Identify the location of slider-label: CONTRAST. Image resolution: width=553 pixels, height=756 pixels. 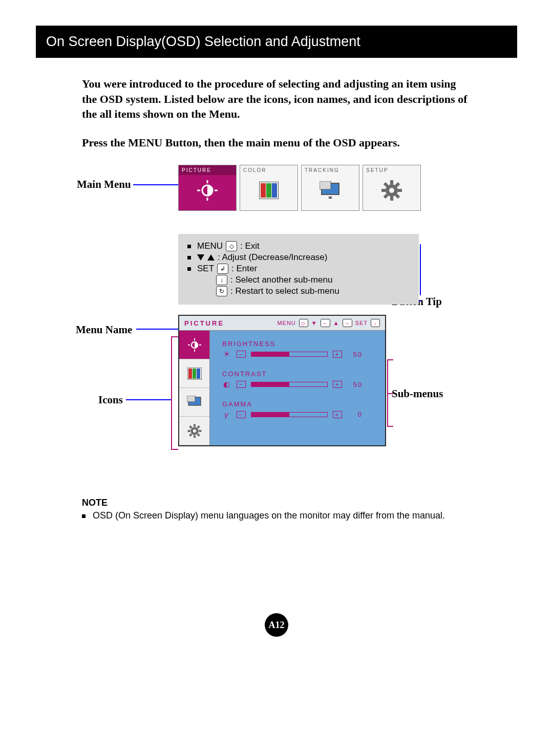
(299, 374).